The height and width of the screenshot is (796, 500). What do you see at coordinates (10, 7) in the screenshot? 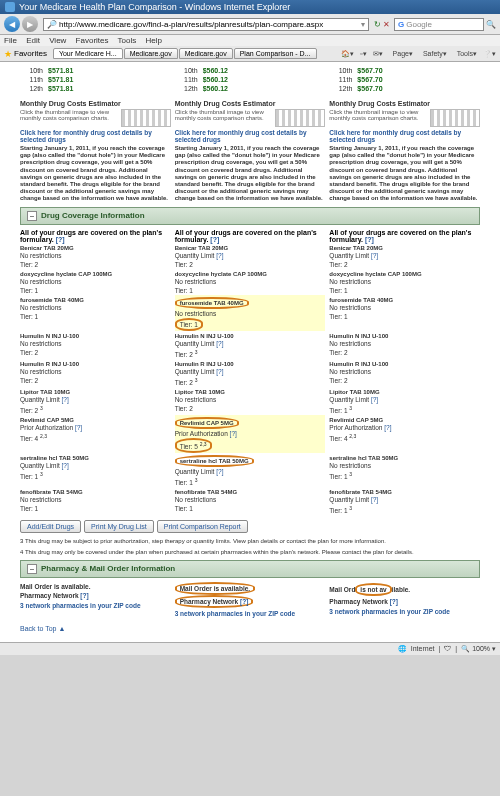
I see `ie-icon` at bounding box center [10, 7].